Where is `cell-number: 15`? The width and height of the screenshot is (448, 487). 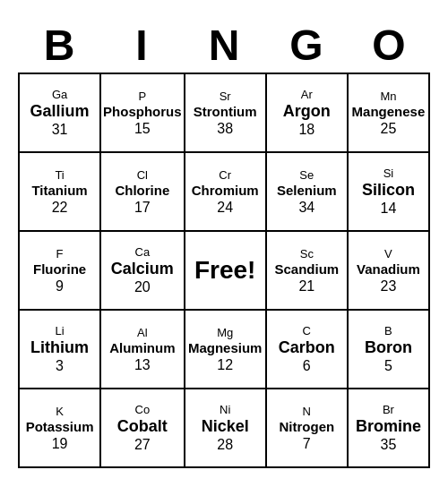 cell-number: 15 is located at coordinates (142, 129).